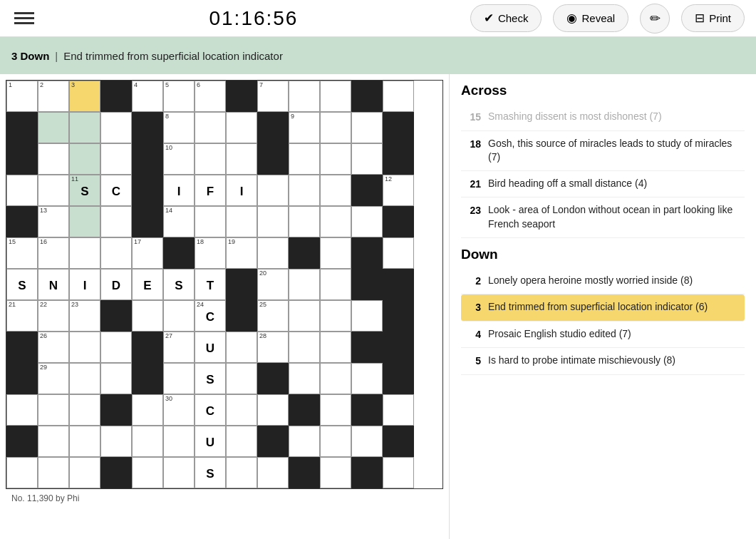  Describe the element at coordinates (179, 222) in the screenshot. I see `grid-cell: 14` at that location.